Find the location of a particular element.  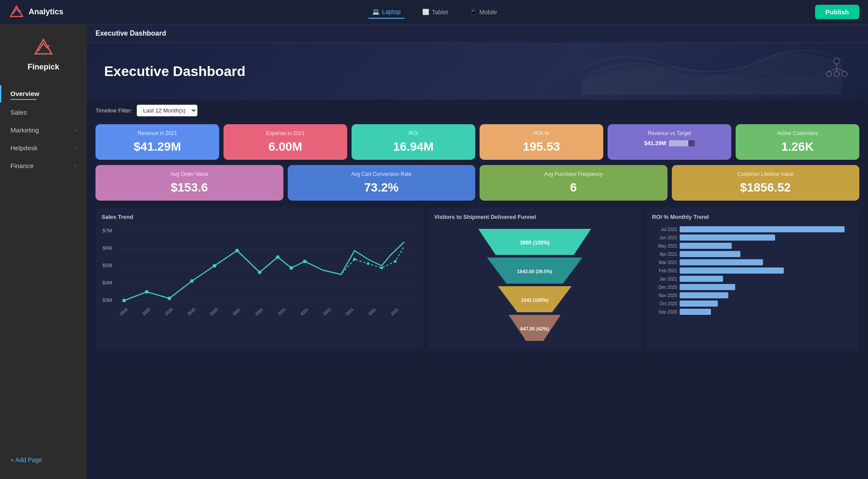

tablet-icon: ⬜ is located at coordinates (426, 12).